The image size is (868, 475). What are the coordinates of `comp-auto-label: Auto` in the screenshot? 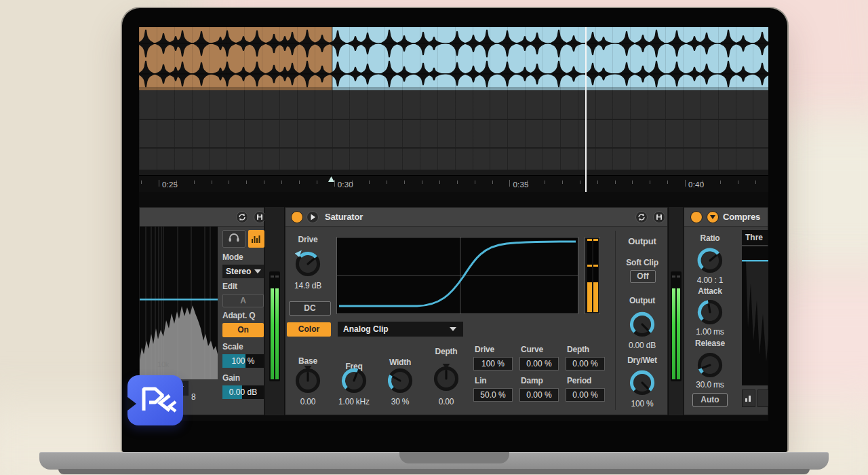 It's located at (709, 400).